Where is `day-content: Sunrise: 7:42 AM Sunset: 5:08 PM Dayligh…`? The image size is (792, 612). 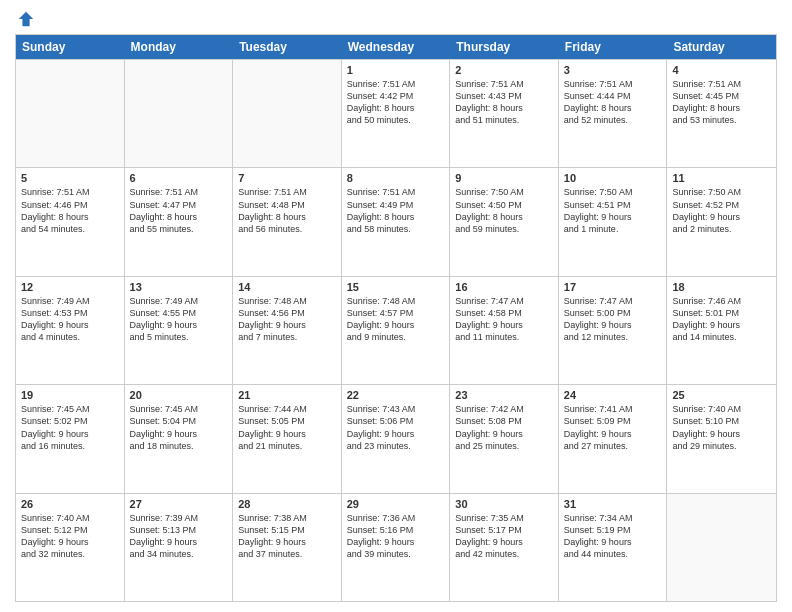 day-content: Sunrise: 7:42 AM Sunset: 5:08 PM Dayligh… is located at coordinates (504, 428).